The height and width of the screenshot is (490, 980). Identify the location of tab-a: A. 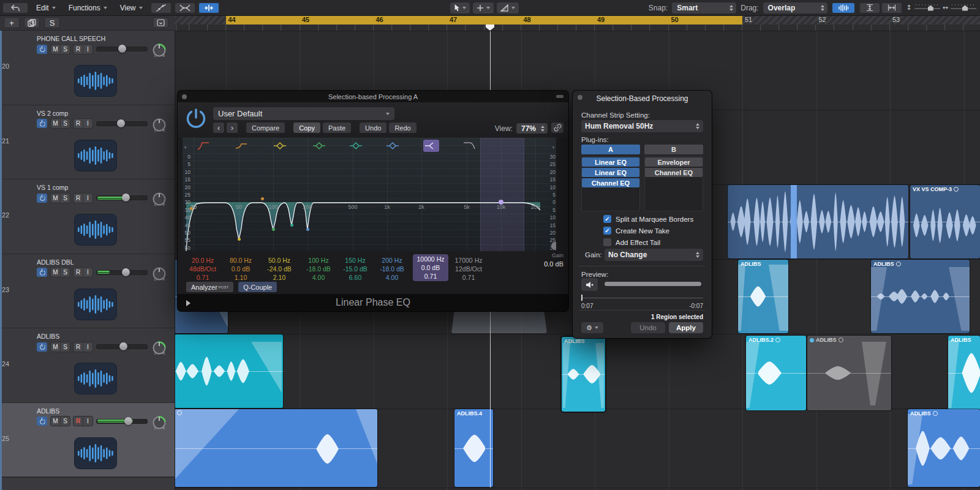
(611, 149).